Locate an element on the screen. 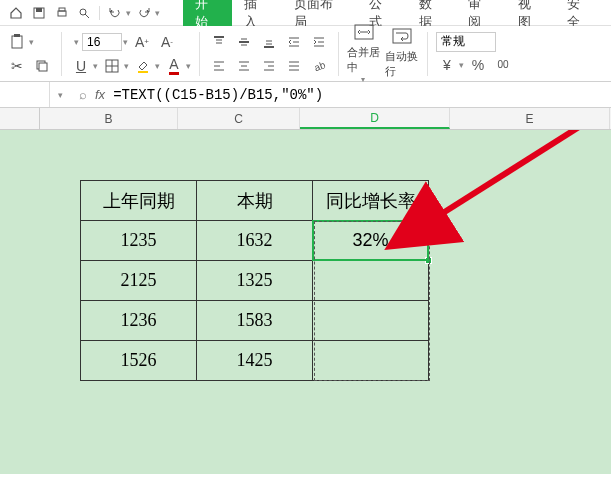  align-top-icon is located at coordinates (219, 42).